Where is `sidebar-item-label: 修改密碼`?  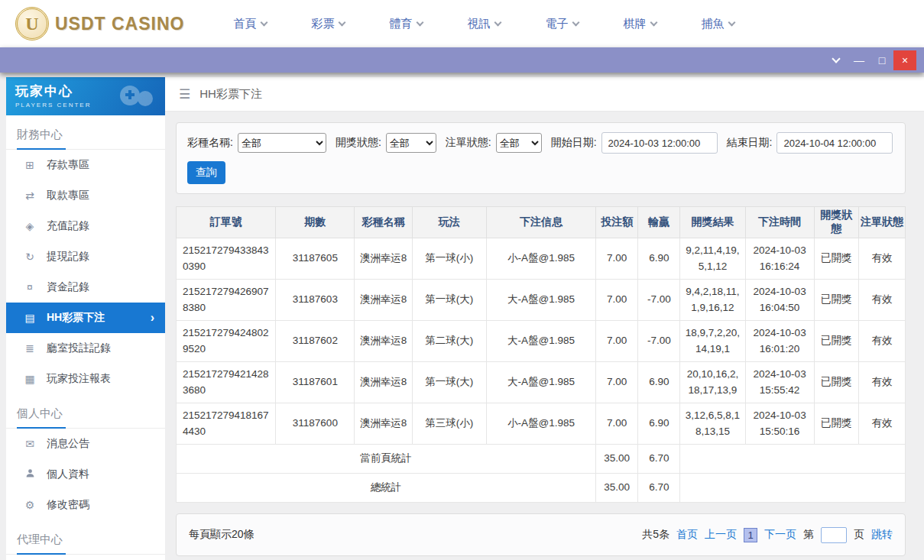
sidebar-item-label: 修改密碼 is located at coordinates (68, 505).